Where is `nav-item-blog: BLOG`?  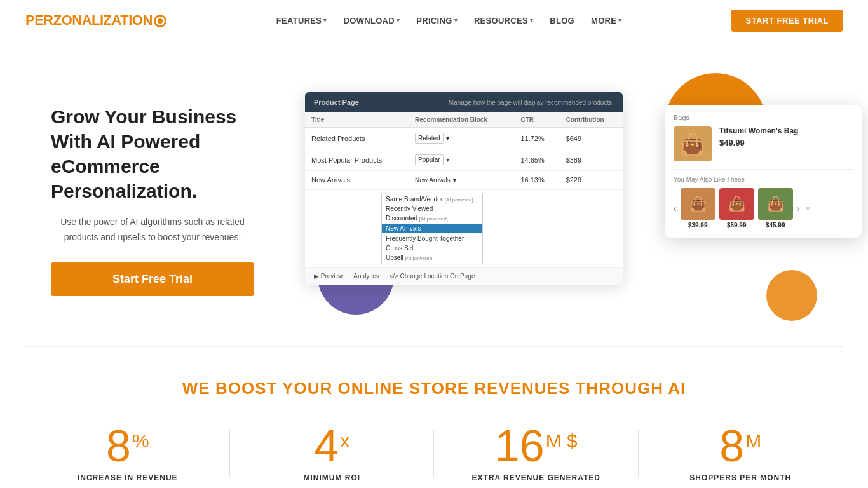 nav-item-blog: BLOG is located at coordinates (562, 20).